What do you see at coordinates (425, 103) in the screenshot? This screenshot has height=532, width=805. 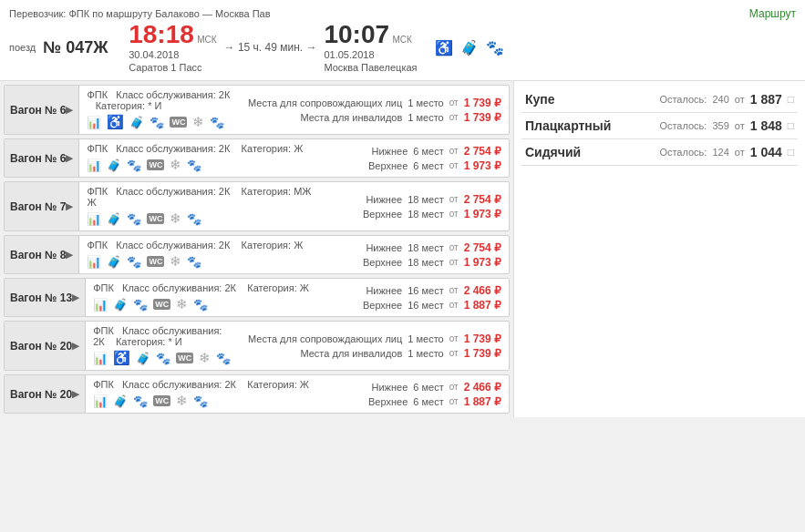 I see `place-count: 1 место` at bounding box center [425, 103].